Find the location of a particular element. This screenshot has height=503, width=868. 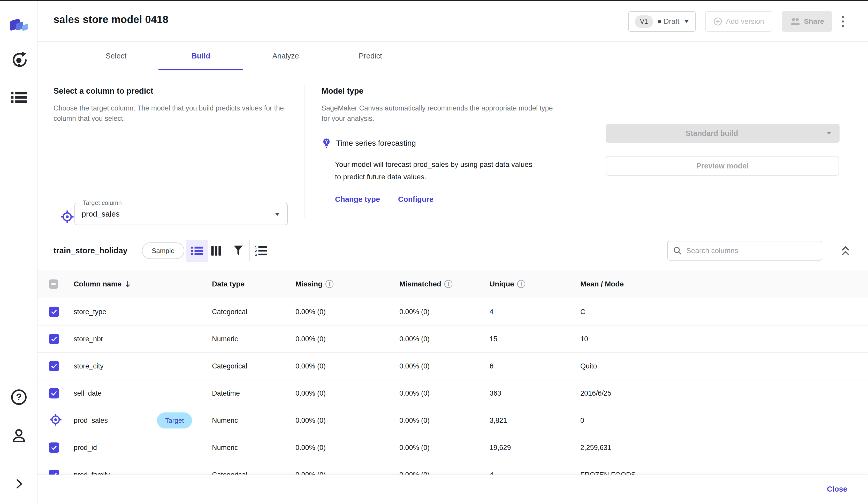

unique-value: 15 is located at coordinates (493, 339).